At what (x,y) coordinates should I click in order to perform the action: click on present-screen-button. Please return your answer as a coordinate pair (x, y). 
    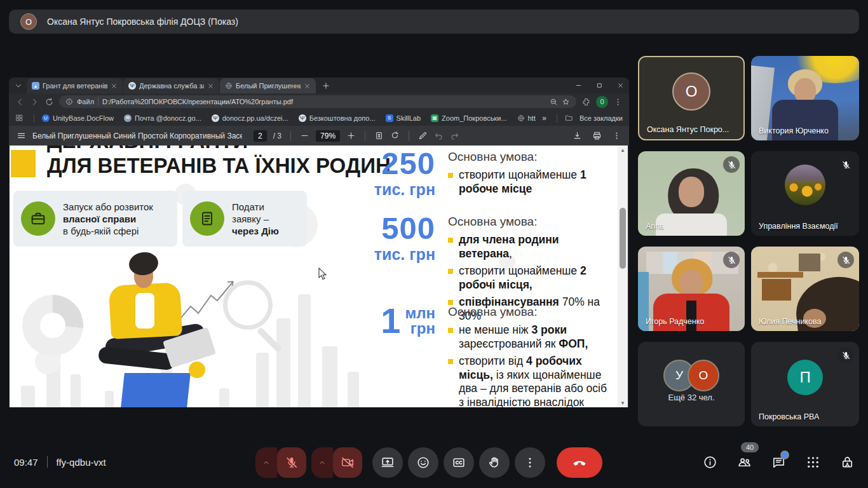
    Looking at the image, I should click on (388, 463).